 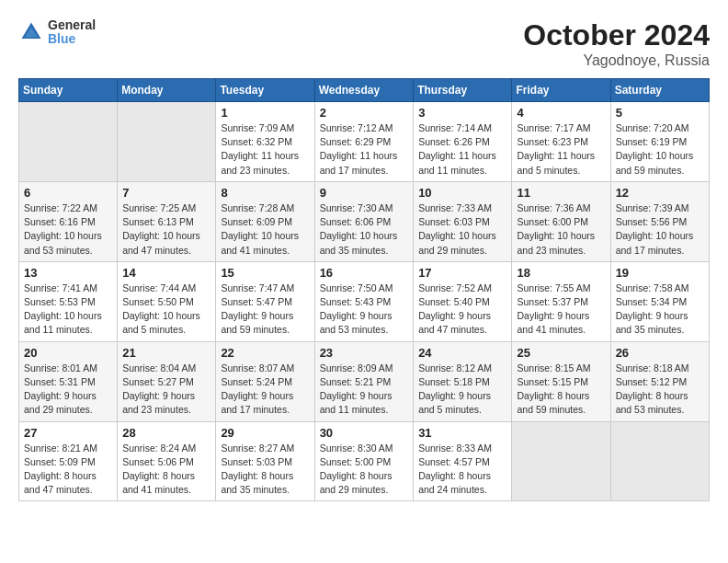 I want to click on calendar-cell: 2Sunrise: 7:12 AMSunset: 6:29 PMDaylight…, so click(x=364, y=142).